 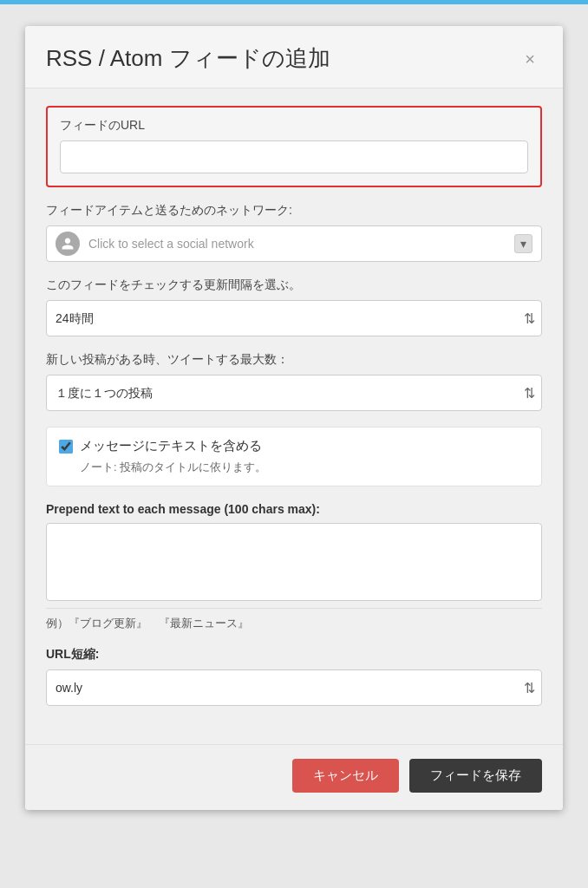 I want to click on check-interval-label: このフィードをチェックする更新間隔を選ぶ。, so click(x=294, y=285).